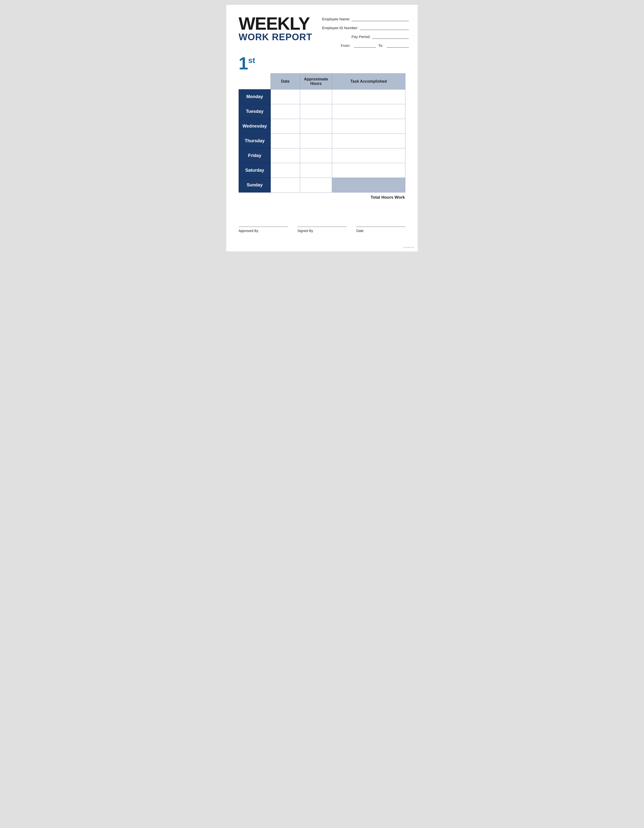  What do you see at coordinates (316, 141) in the screenshot?
I see `hours-thursday` at bounding box center [316, 141].